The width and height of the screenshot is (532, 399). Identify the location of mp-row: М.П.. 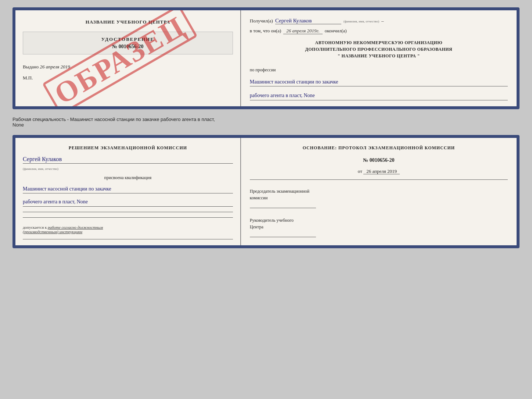
(128, 78).